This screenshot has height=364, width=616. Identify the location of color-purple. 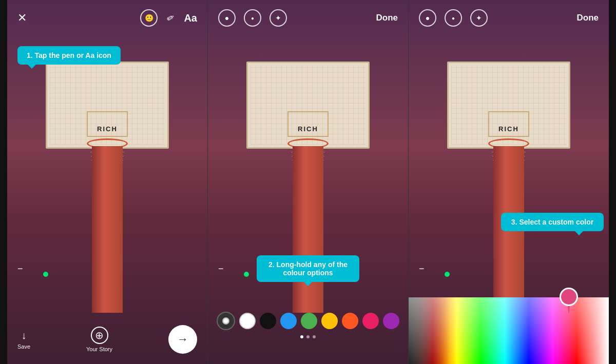
(391, 321).